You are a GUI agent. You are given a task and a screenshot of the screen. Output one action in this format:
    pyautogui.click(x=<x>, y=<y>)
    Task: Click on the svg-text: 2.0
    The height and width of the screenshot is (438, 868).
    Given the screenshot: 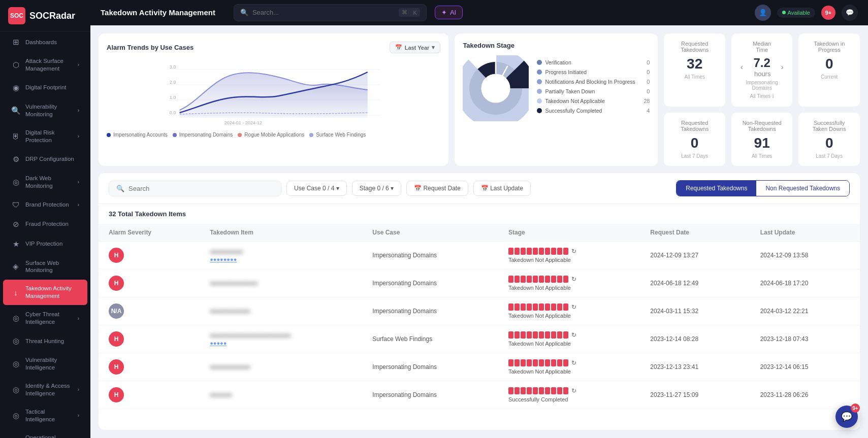 What is the action you would take?
    pyautogui.click(x=173, y=82)
    